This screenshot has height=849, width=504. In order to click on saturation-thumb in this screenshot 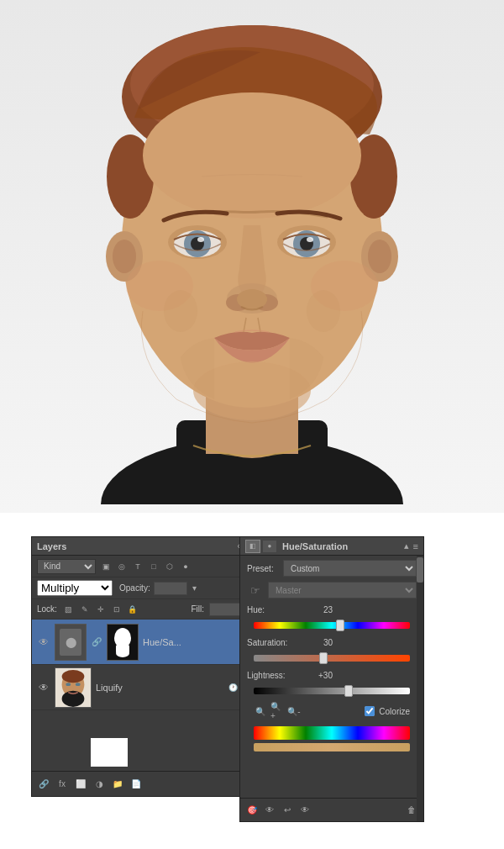, I will do `click(323, 658)`.